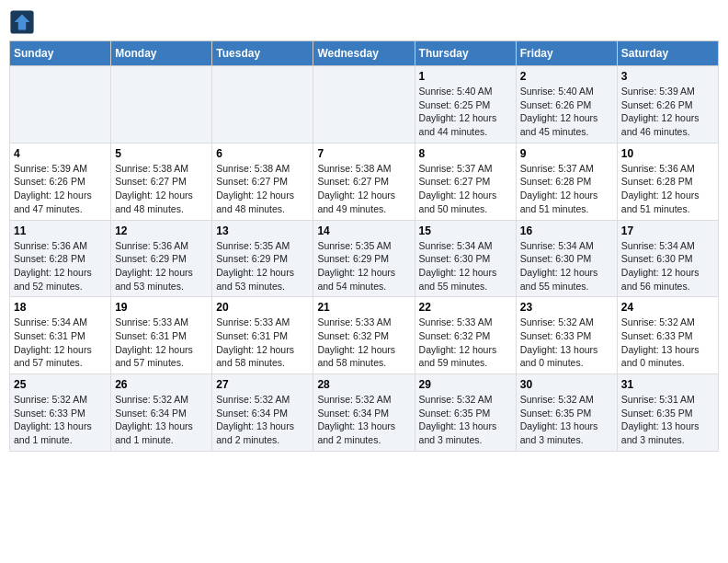 The height and width of the screenshot is (563, 728). Describe the element at coordinates (566, 105) in the screenshot. I see `calendar-cell: 2Sunrise: 5:40 AM Sunset: 6:26 PM Daylig…` at that location.